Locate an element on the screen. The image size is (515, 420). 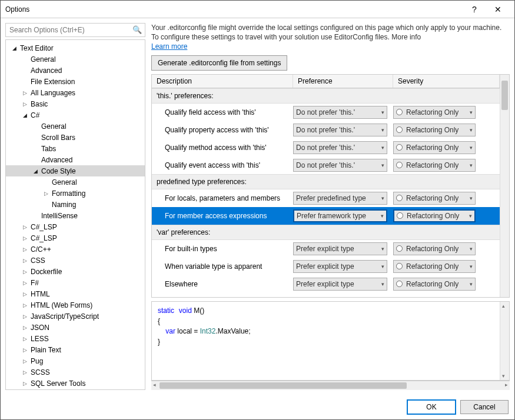
tree-node: ▷Formatting is located at coordinates (75, 193).